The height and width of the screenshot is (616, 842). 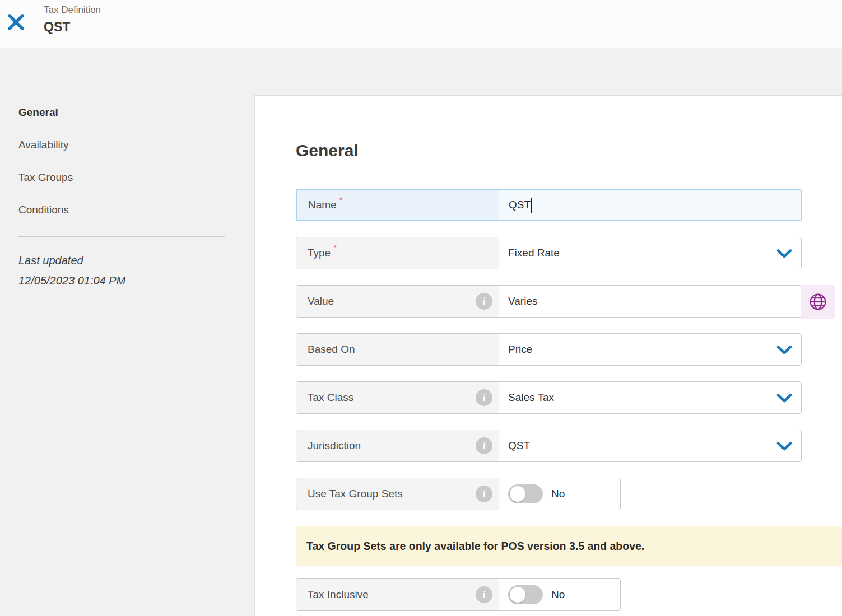 I want to click on use-tax-group-sets-label: Use Tax Group Sets i, so click(x=398, y=494).